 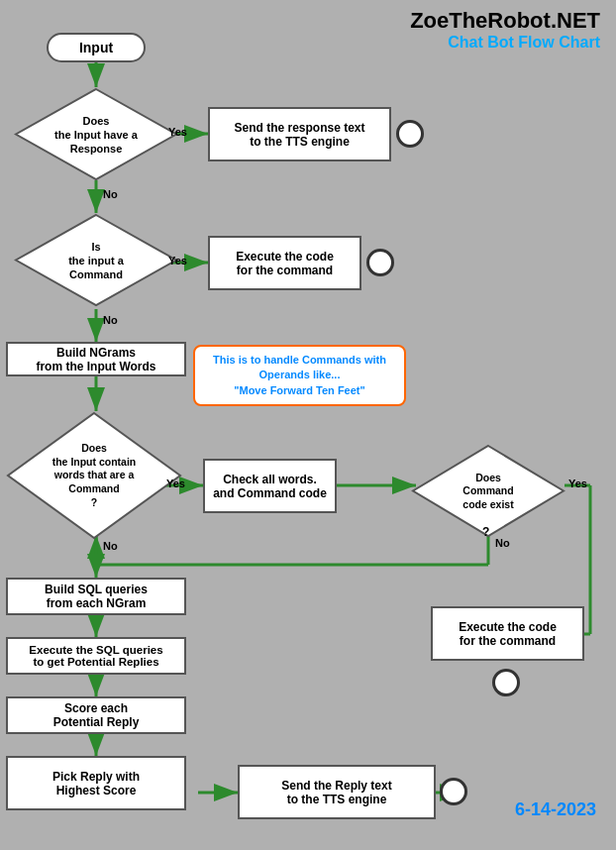 I want to click on decision-3-shape, so click(x=94, y=476).